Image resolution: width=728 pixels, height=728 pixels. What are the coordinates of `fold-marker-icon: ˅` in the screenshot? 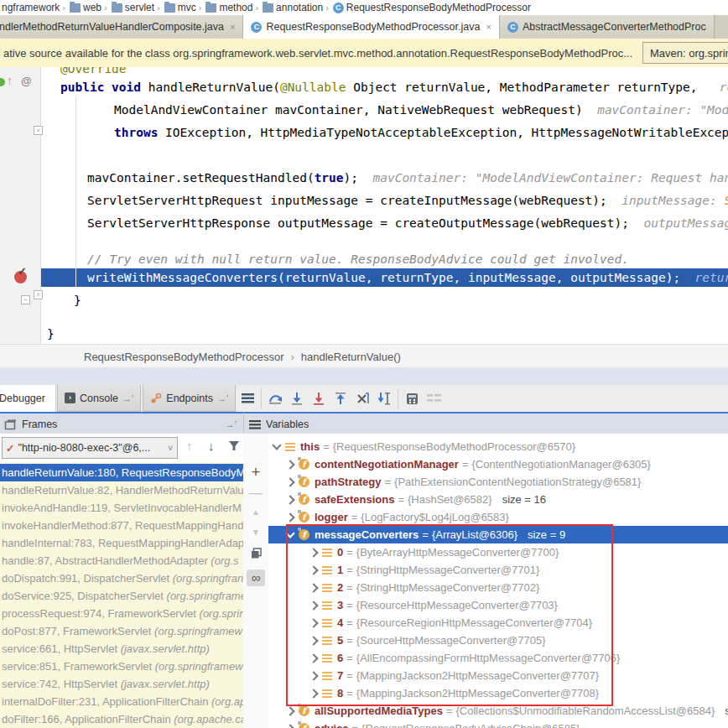 It's located at (39, 131).